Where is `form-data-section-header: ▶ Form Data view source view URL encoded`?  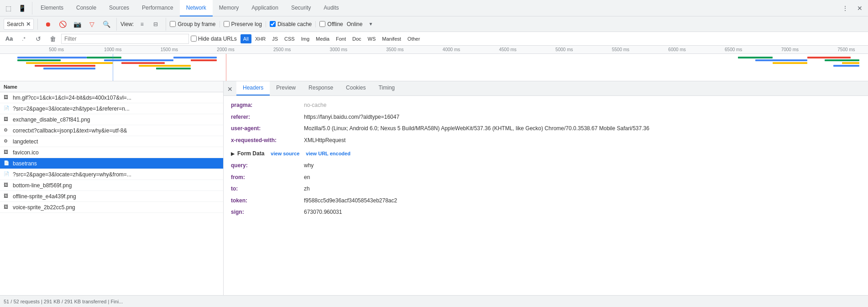 form-data-section-header: ▶ Form Data view source view URL encoded is located at coordinates (546, 153).